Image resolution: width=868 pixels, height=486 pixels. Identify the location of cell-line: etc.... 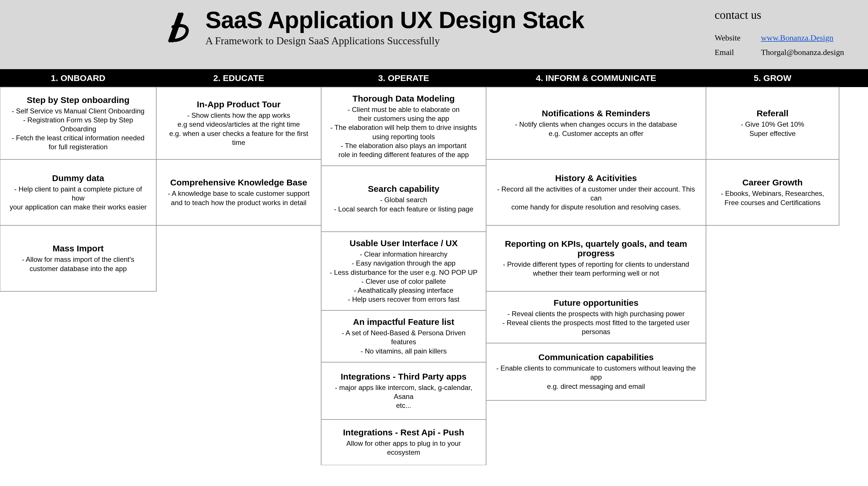
(404, 406).